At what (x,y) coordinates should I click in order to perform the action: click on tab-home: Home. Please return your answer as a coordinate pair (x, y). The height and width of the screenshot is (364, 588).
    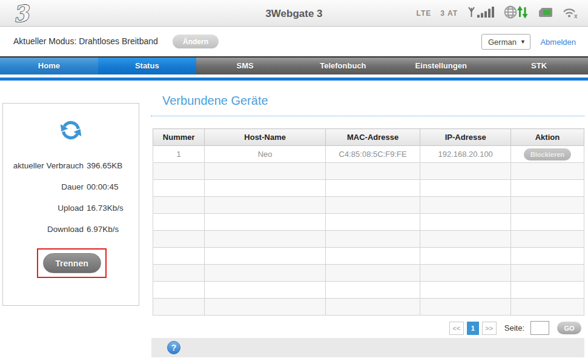
    Looking at the image, I should click on (49, 66).